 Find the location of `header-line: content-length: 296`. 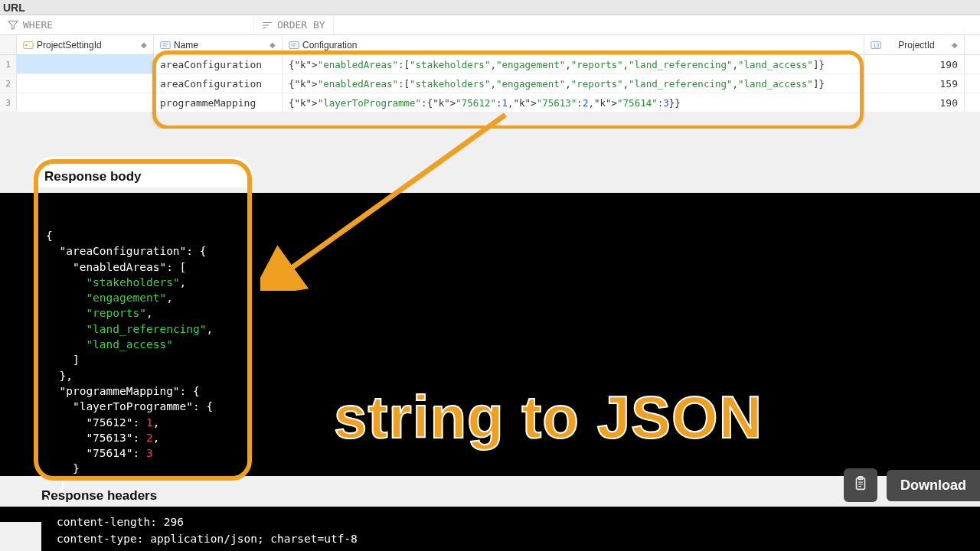

header-line: content-length: 296 is located at coordinates (120, 522).